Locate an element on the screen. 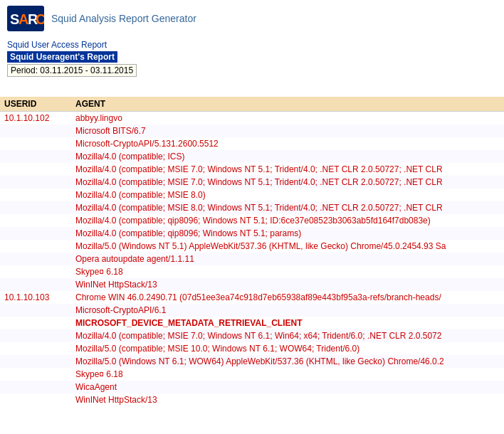 This screenshot has height=434, width=504. nav-links: Squid User Access Report Squid Useragent… is located at coordinates (252, 50).